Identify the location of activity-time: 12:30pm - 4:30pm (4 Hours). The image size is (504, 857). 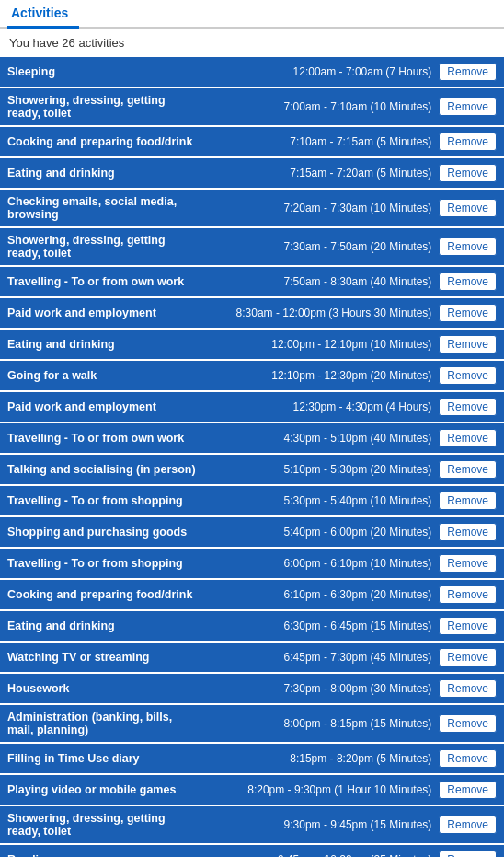
(305, 407).